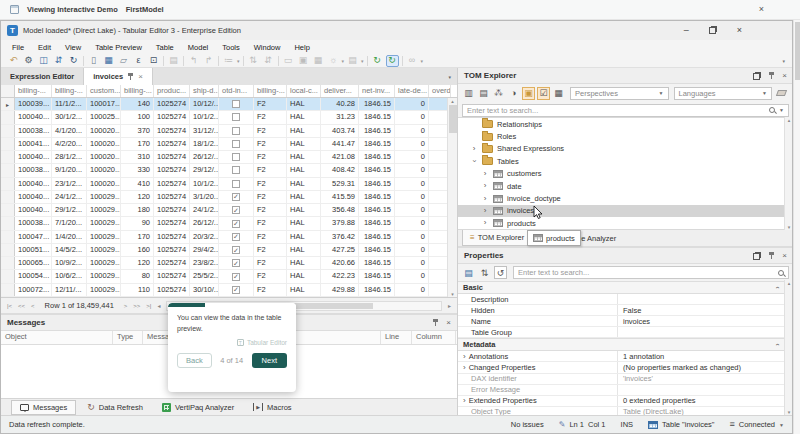 This screenshot has width=800, height=434. What do you see at coordinates (14, 61) in the screenshot?
I see `deploy-icon: ↶` at bounding box center [14, 61].